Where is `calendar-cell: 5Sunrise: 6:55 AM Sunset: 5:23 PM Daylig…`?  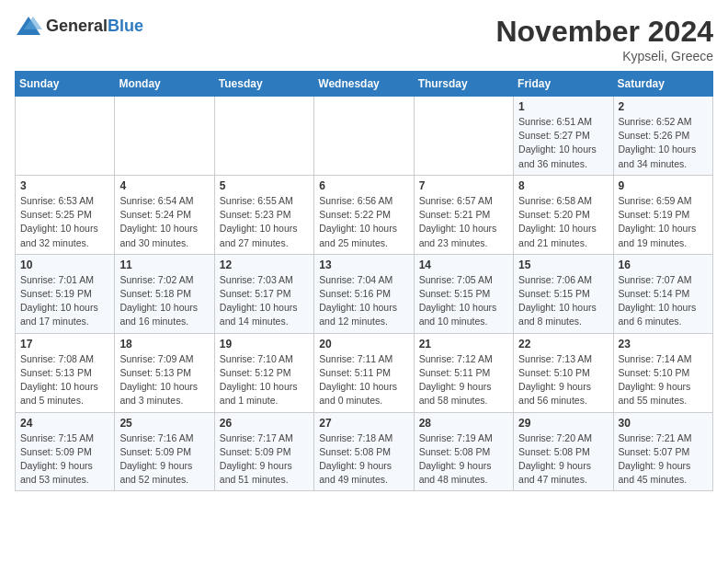
calendar-cell: 5Sunrise: 6:55 AM Sunset: 5:23 PM Daylig… is located at coordinates (264, 214).